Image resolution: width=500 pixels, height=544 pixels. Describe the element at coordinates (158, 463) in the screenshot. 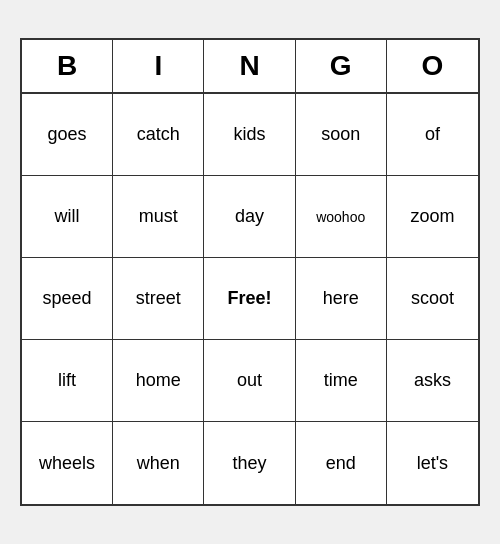

I see `bingo-cell-21: when` at that location.